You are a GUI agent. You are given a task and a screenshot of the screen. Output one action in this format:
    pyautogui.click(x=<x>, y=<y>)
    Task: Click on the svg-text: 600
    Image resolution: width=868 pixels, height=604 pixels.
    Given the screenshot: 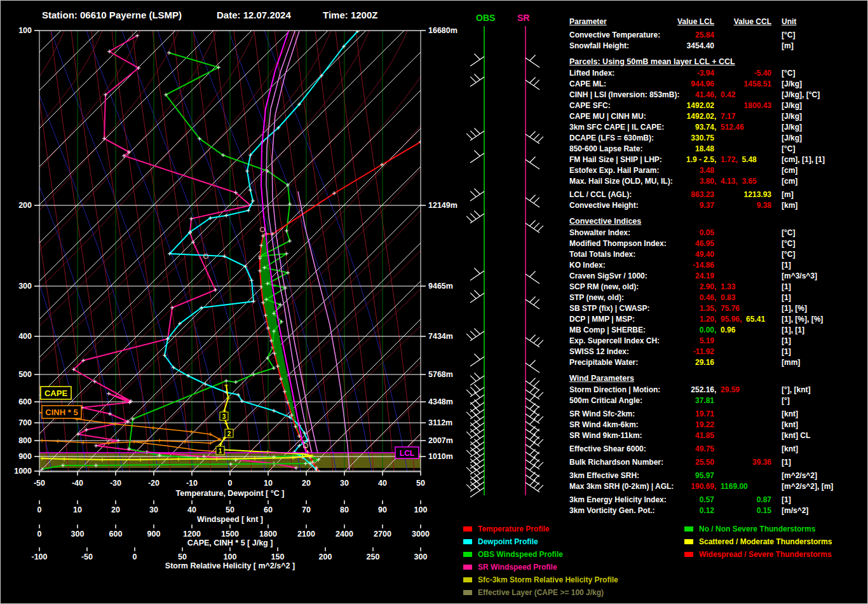 What is the action you would take?
    pyautogui.click(x=116, y=534)
    